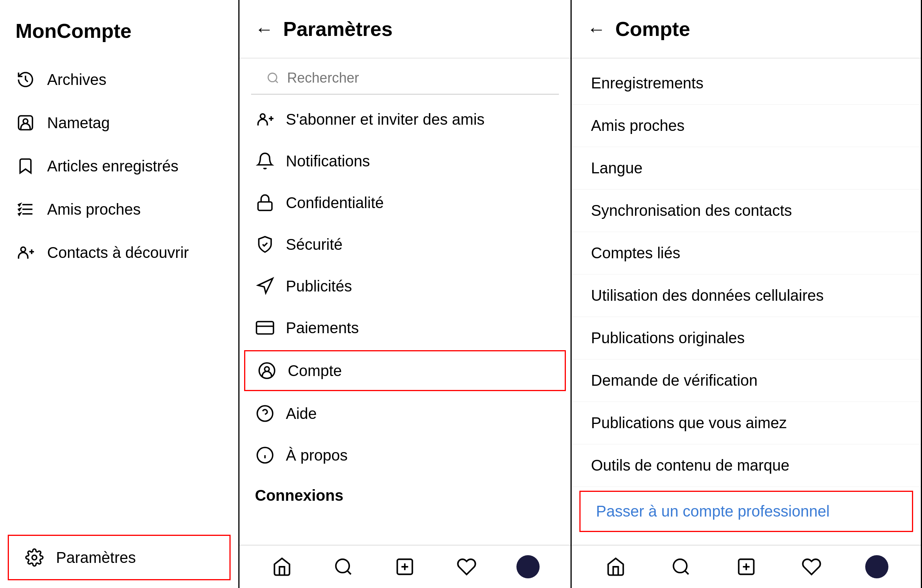 This screenshot has width=922, height=588. I want to click on account-label-linked: Comptes liés, so click(636, 253).